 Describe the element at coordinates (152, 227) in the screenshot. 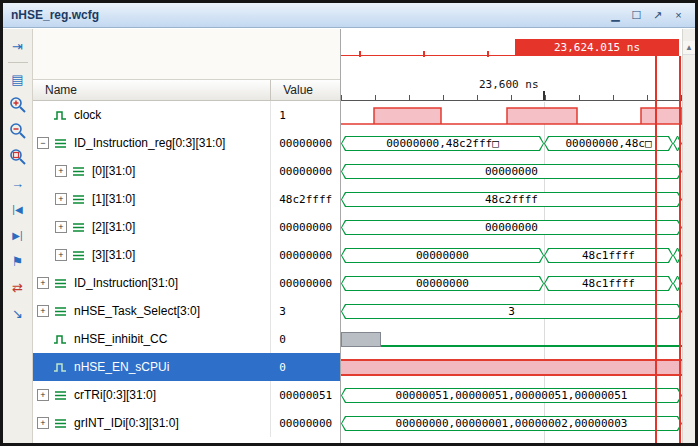

I see `signal-name-cell: + [2][31:0]` at that location.